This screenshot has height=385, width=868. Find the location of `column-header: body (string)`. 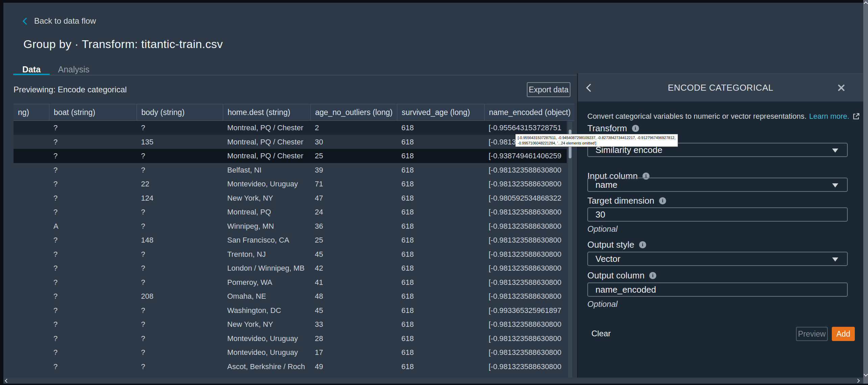

column-header: body (string) is located at coordinates (180, 112).